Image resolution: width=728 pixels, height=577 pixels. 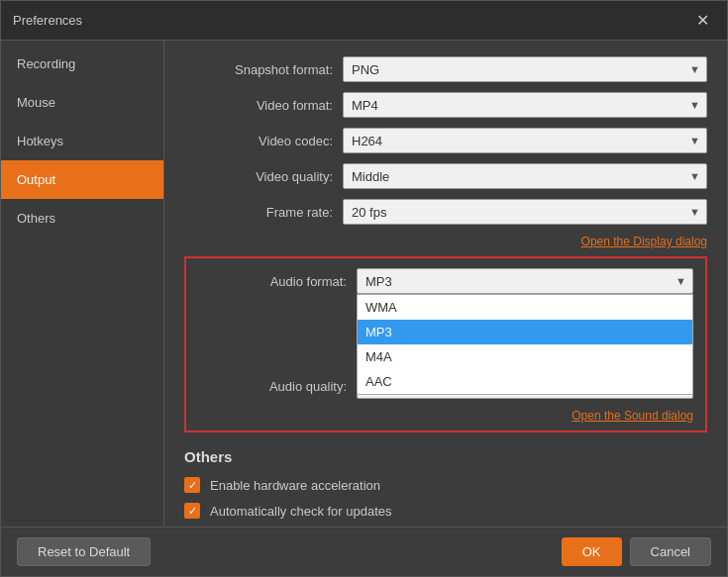 What do you see at coordinates (82, 180) in the screenshot?
I see `sidebar-item-output: Output` at bounding box center [82, 180].